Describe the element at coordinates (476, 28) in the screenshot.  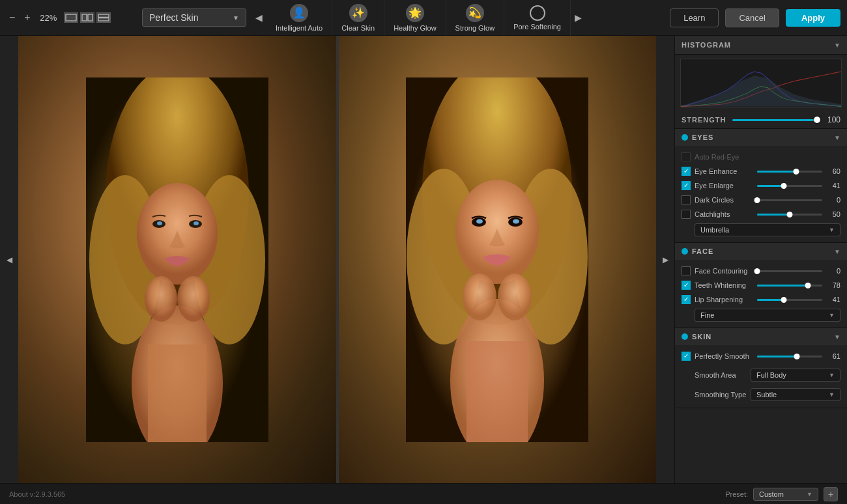
I see `preset-label-strong-glow: Strong Glow` at that location.